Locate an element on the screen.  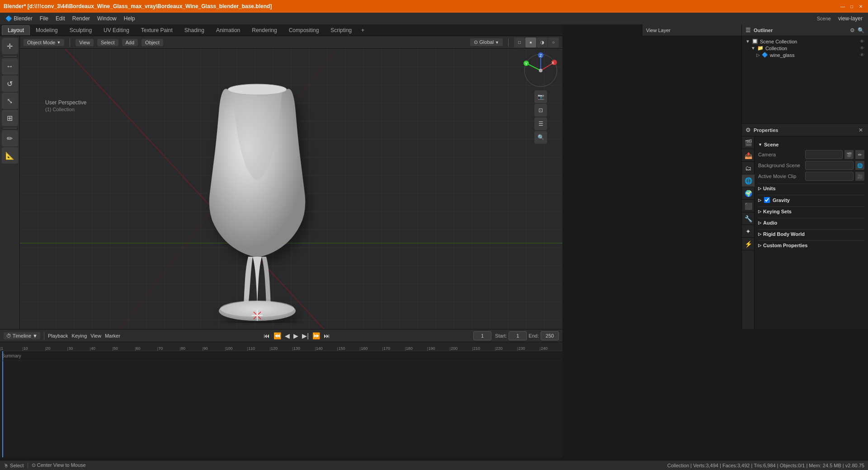
tab-world-settings: 🌍 is located at coordinates (748, 193).